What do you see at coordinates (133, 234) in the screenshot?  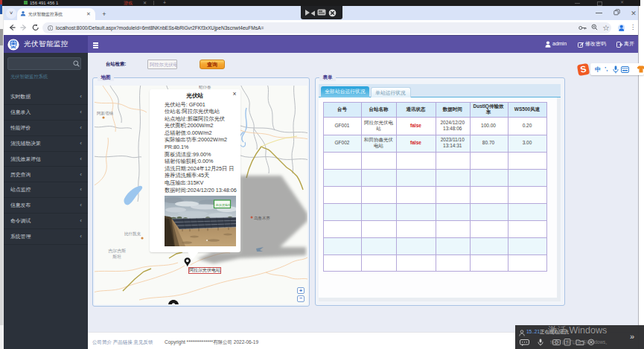 I see `svg-text: 比什凯克` at bounding box center [133, 234].